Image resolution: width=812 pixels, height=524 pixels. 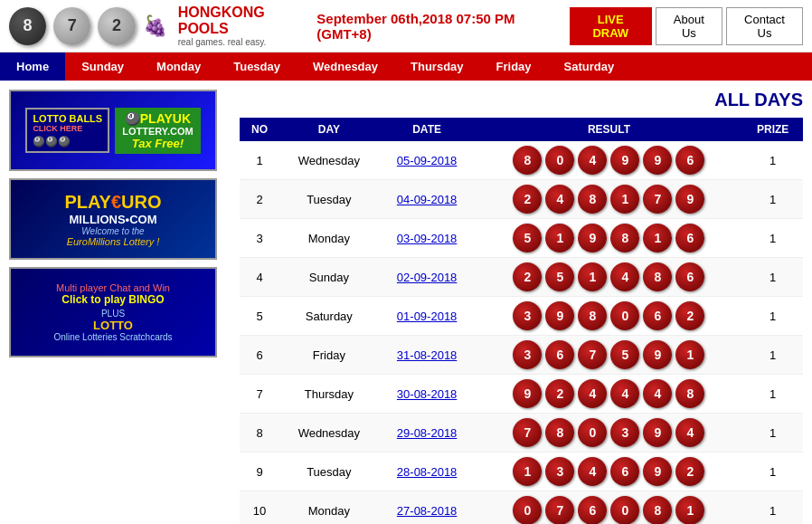 I want to click on cell-no: 9, so click(x=260, y=472).